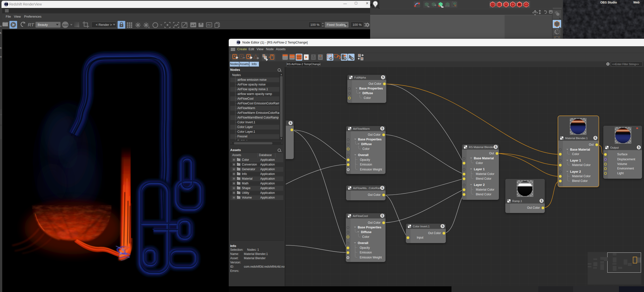 This screenshot has height=292, width=644. What do you see at coordinates (336, 25) in the screenshot?
I see `svg-text: Fixed Scaling` at bounding box center [336, 25].